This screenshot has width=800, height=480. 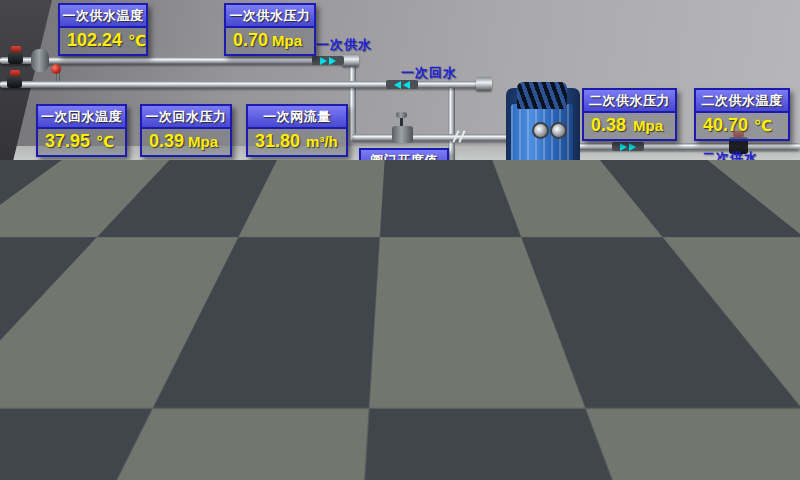 What do you see at coordinates (82, 130) in the screenshot?
I see `sensor-tag-primary-return-temp: 一次回水温度 37.95℃` at bounding box center [82, 130].